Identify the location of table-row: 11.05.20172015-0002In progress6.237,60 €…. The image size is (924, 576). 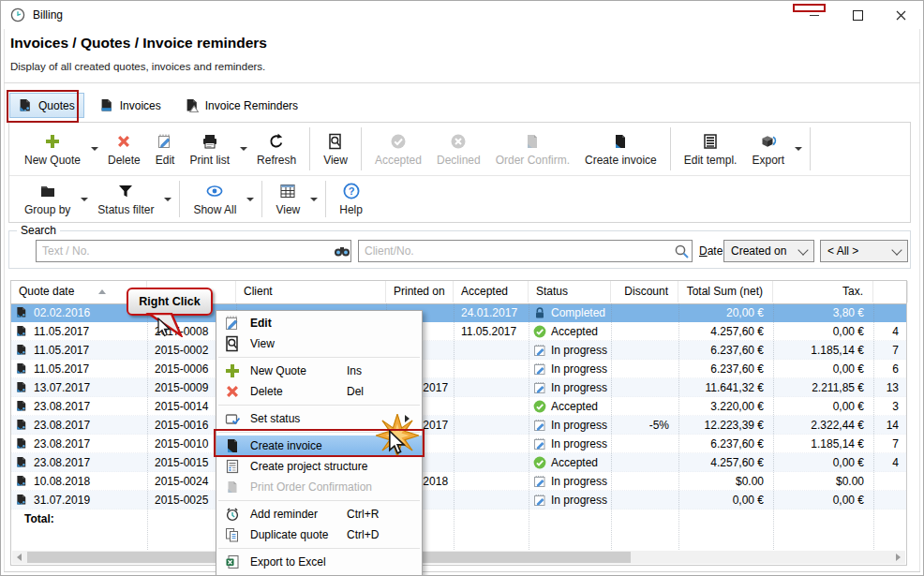
(459, 350).